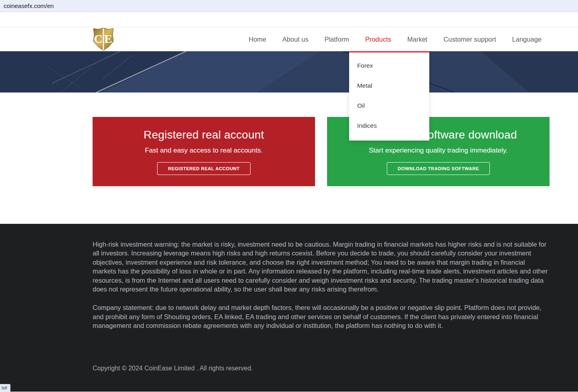 The width and height of the screenshot is (578, 392). What do you see at coordinates (108, 38) in the screenshot?
I see `svg-text: E` at bounding box center [108, 38].